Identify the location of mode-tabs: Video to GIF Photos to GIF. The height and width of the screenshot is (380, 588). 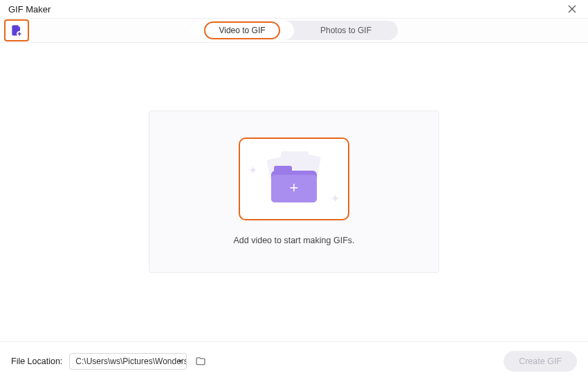
(294, 30).